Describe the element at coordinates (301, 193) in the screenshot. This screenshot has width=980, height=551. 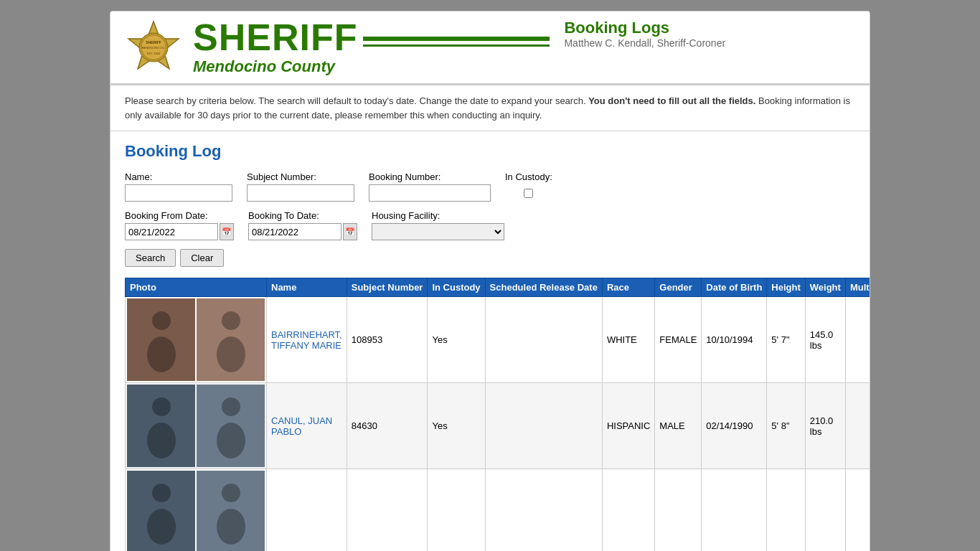
I see `subject-input` at that location.